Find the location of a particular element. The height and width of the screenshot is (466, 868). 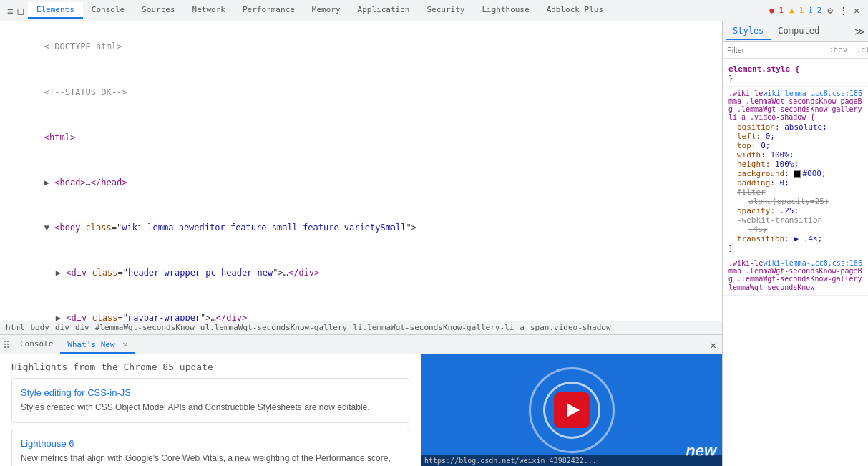

feature-desc: New metrics that align with Google's Cor… is located at coordinates (210, 459).